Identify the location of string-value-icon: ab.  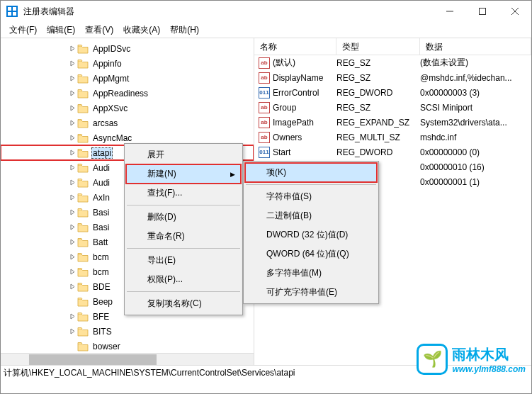
(264, 123).